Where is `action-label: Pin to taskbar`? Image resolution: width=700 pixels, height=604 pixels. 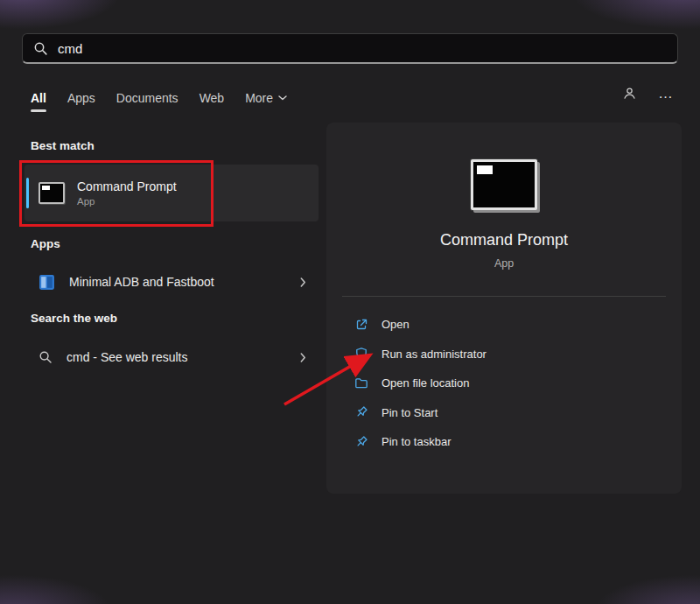
action-label: Pin to taskbar is located at coordinates (416, 441).